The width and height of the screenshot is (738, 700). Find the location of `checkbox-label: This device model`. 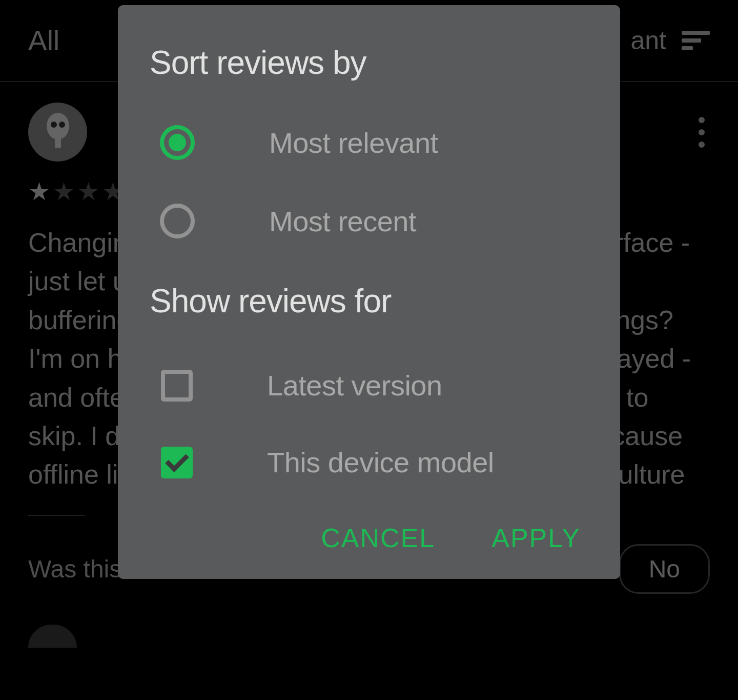

checkbox-label: This device model is located at coordinates (380, 463).